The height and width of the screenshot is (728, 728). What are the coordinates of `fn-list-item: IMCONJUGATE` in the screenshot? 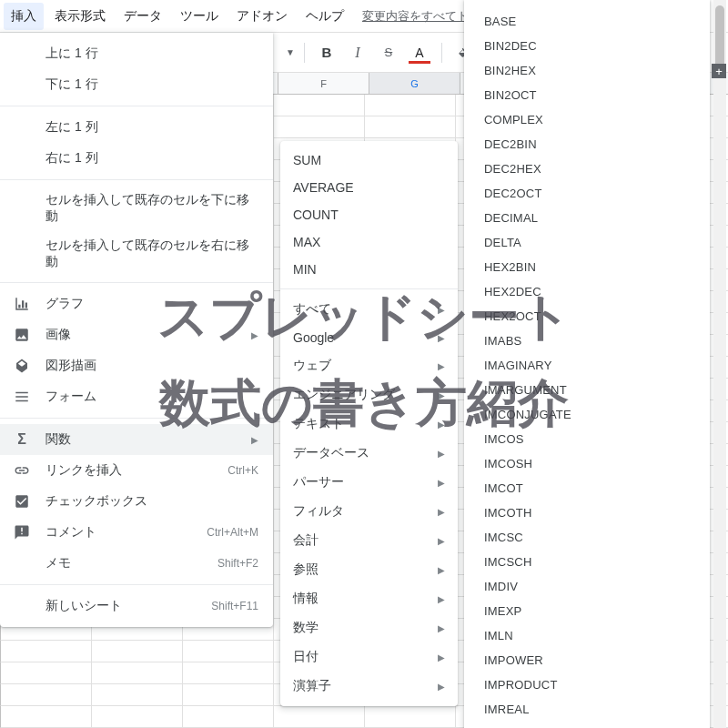 It's located at (587, 415).